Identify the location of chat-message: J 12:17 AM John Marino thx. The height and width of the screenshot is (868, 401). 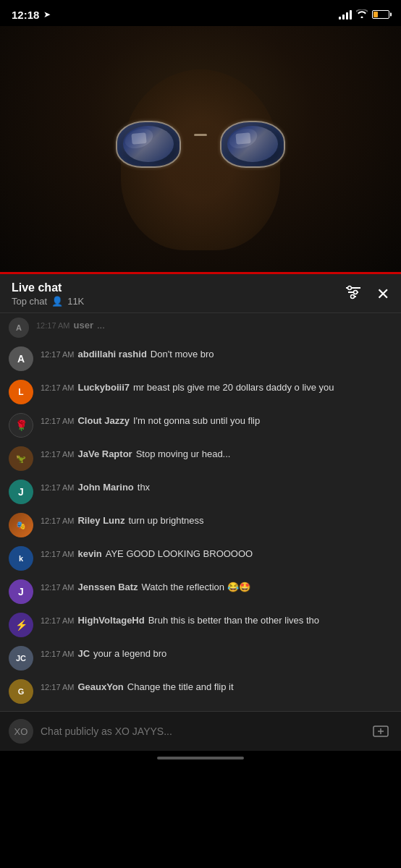
(200, 492).